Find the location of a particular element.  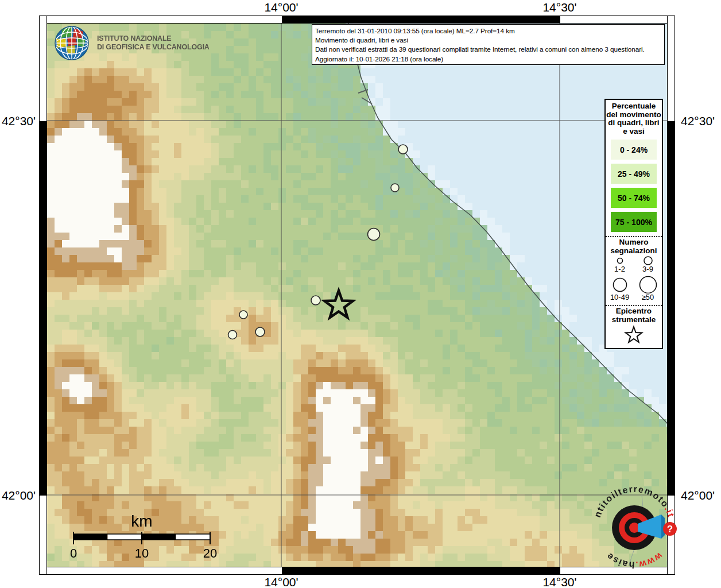

legend-swatch-label: 0 - 24% is located at coordinates (634, 150).